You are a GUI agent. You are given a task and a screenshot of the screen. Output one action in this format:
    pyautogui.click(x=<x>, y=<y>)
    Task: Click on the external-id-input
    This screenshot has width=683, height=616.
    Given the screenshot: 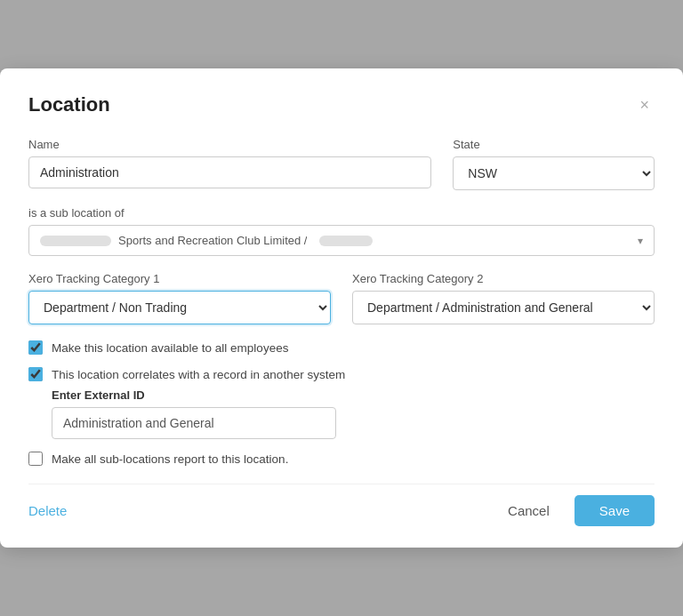 What is the action you would take?
    pyautogui.click(x=194, y=423)
    